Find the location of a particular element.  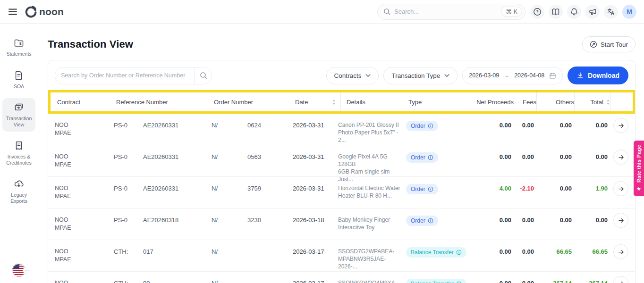

invoices-receipt-icon is located at coordinates (19, 146).